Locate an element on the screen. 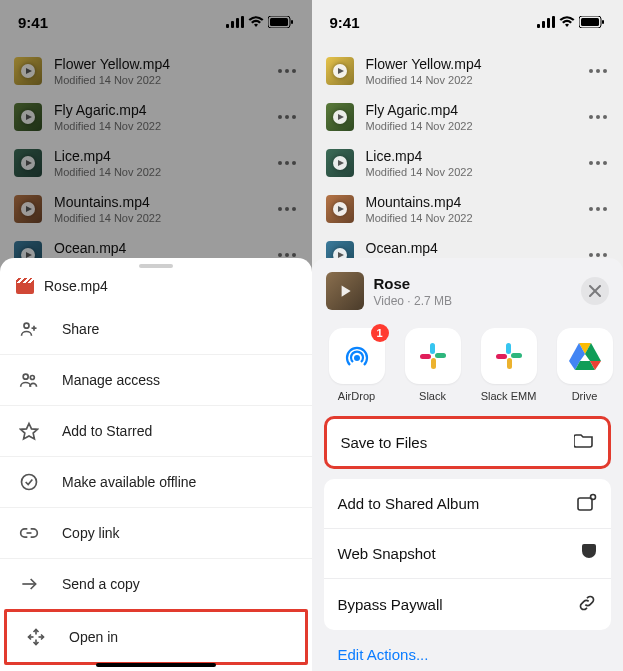 This screenshot has height=671, width=623. file-row: Mountains.mp4 Modified 14 Nov 2022 is located at coordinates (156, 209).